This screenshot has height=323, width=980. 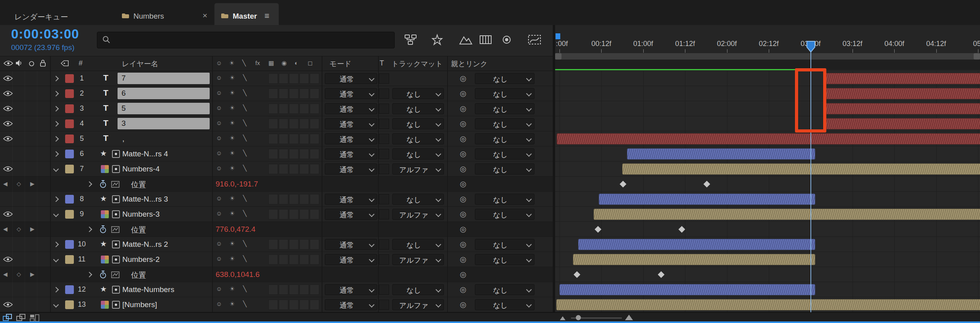 What do you see at coordinates (558, 37) in the screenshot?
I see `comp-marker-button` at bounding box center [558, 37].